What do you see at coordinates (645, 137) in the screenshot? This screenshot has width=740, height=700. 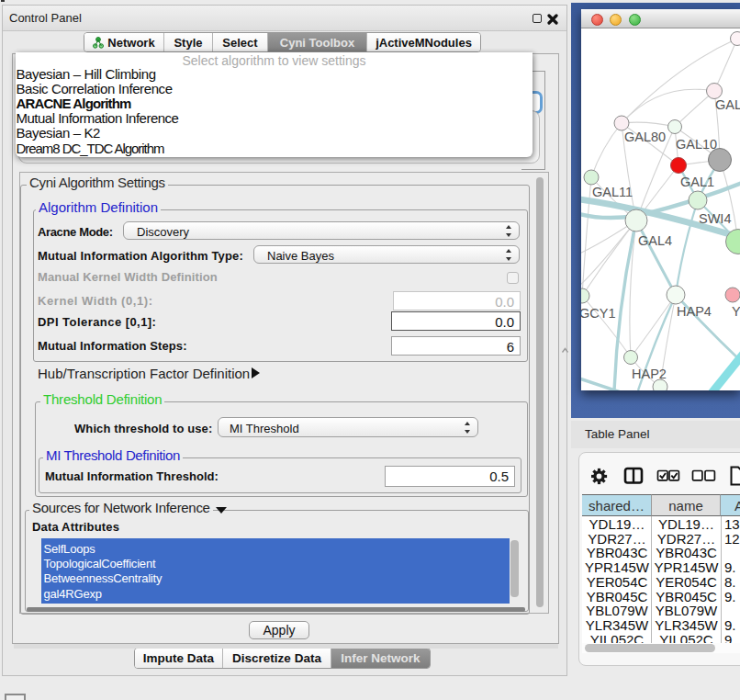 I see `svg-text: GAL80` at bounding box center [645, 137].